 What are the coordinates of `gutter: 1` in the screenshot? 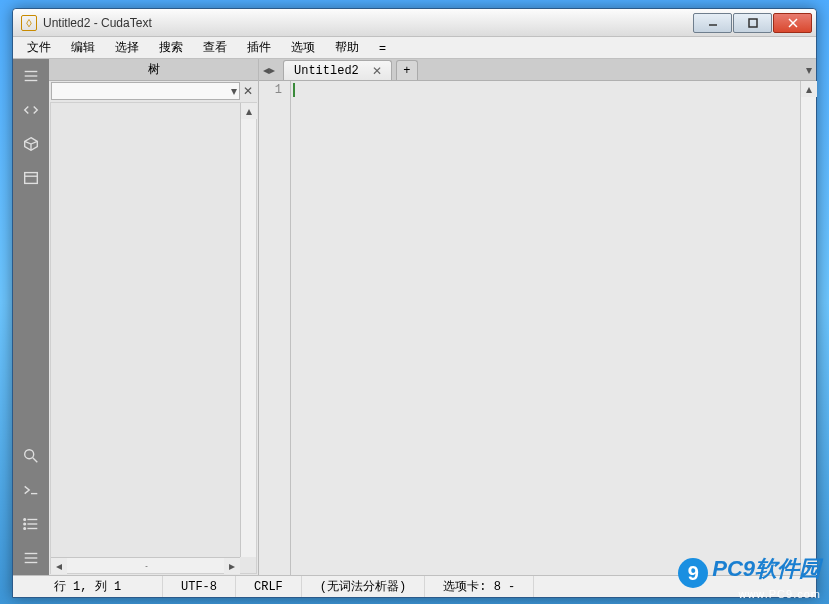 It's located at (275, 328).